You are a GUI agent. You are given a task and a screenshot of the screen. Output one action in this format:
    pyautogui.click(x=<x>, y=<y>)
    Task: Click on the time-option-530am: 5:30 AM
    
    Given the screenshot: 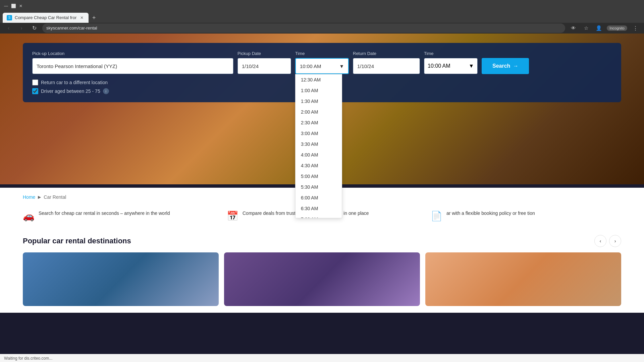 What is the action you would take?
    pyautogui.click(x=319, y=187)
    